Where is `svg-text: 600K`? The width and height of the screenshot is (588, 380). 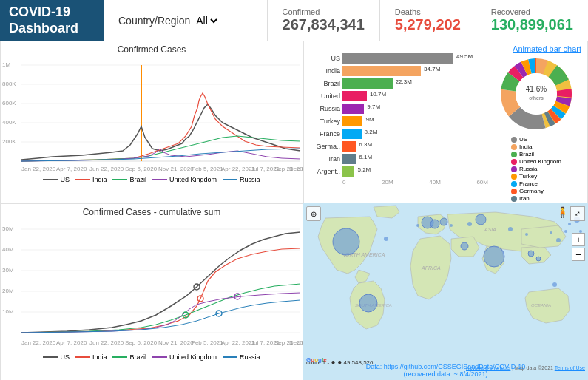 svg-text: 600K is located at coordinates (9, 104).